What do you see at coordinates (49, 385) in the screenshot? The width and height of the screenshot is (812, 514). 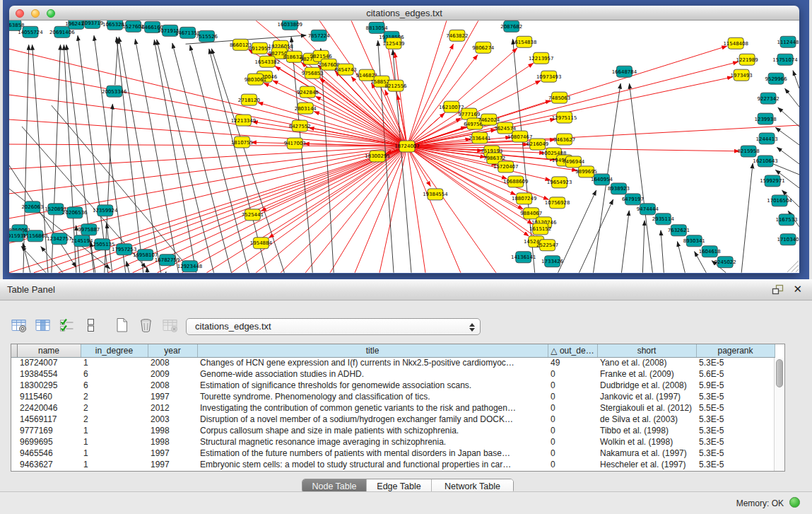 I see `table-cell: 18300295` at bounding box center [49, 385].